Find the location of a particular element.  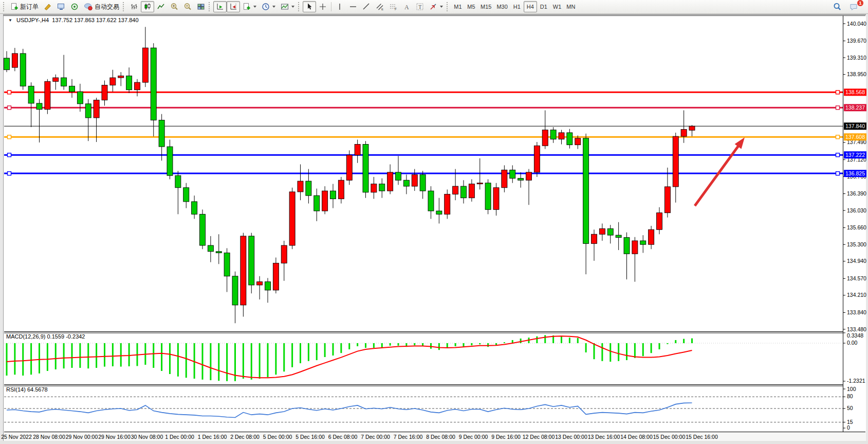

svg-text: 137.608 is located at coordinates (855, 137).